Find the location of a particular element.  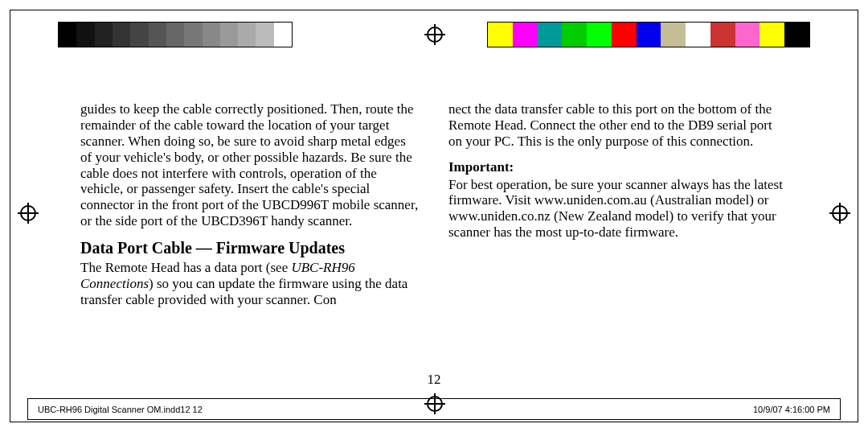

slug-filename: UBC-RH96 Digital Scanner OM.indd12 12 is located at coordinates (121, 409).